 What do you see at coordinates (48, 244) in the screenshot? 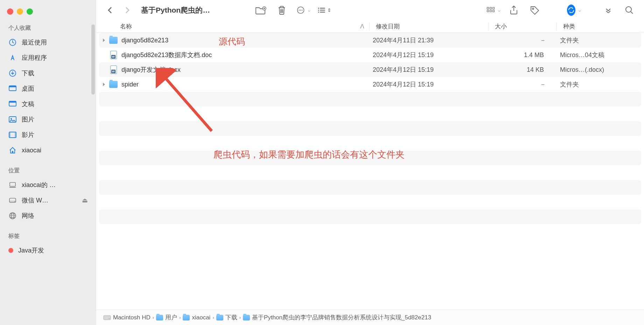
I see `sidebar-tags-section: 标签 Java开发` at bounding box center [48, 244].